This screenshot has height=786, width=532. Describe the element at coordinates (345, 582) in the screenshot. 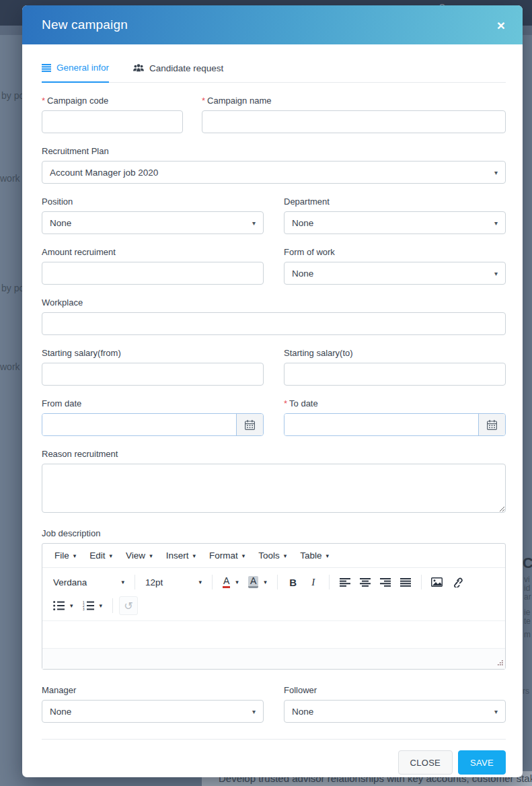

I see `align-left-button` at that location.